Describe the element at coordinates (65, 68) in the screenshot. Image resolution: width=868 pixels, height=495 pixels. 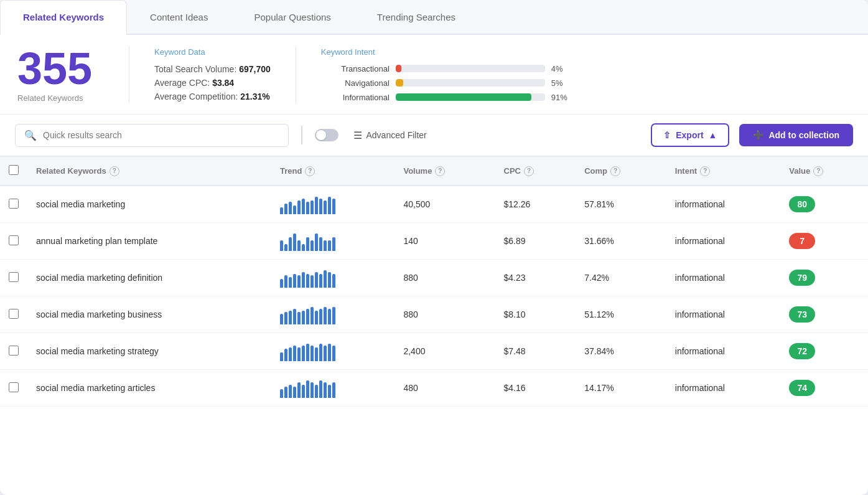
I see `keyword-count-number: 355` at that location.